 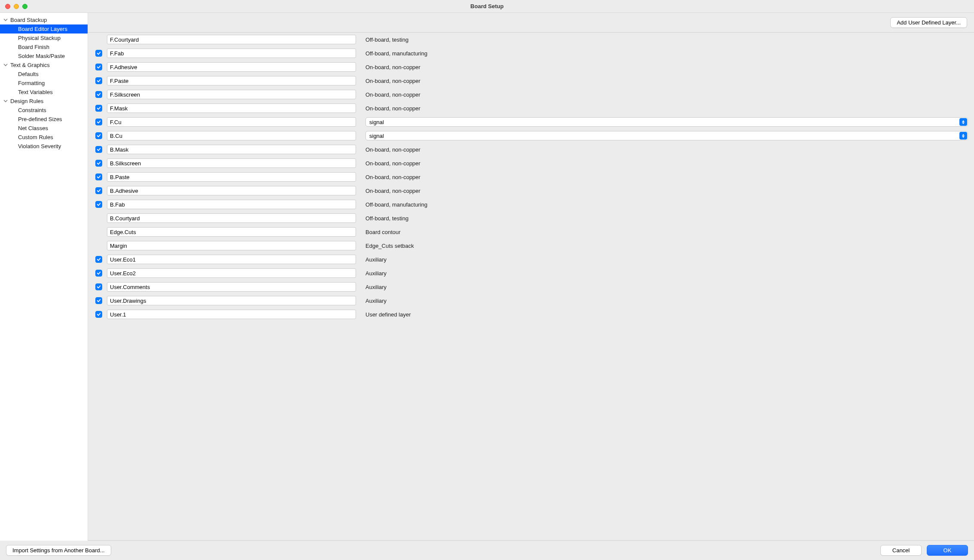 I want to click on layer-description: Off-board, testing, so click(x=664, y=40).